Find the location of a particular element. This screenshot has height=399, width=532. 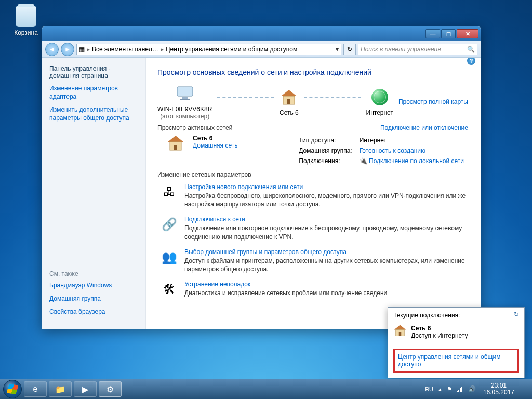

node-label: Интернет is located at coordinates (380, 113).